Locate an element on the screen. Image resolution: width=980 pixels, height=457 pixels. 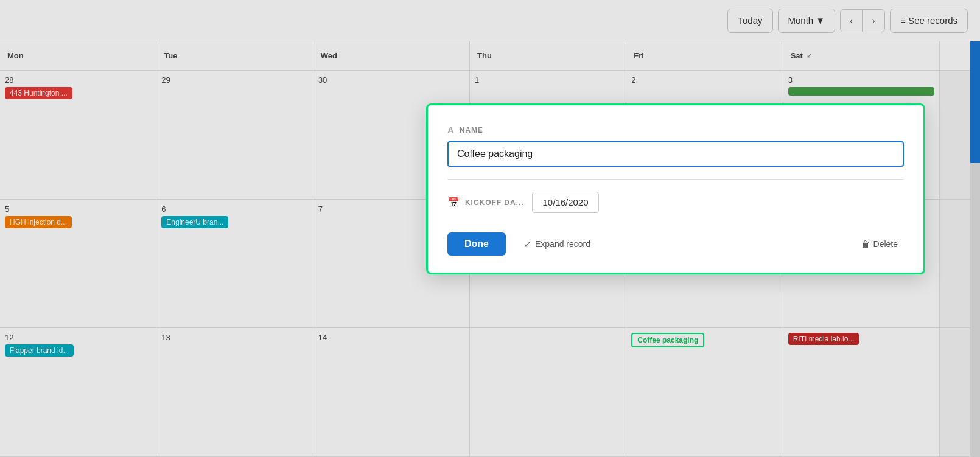
trash-icon: 🗑 is located at coordinates (866, 244).